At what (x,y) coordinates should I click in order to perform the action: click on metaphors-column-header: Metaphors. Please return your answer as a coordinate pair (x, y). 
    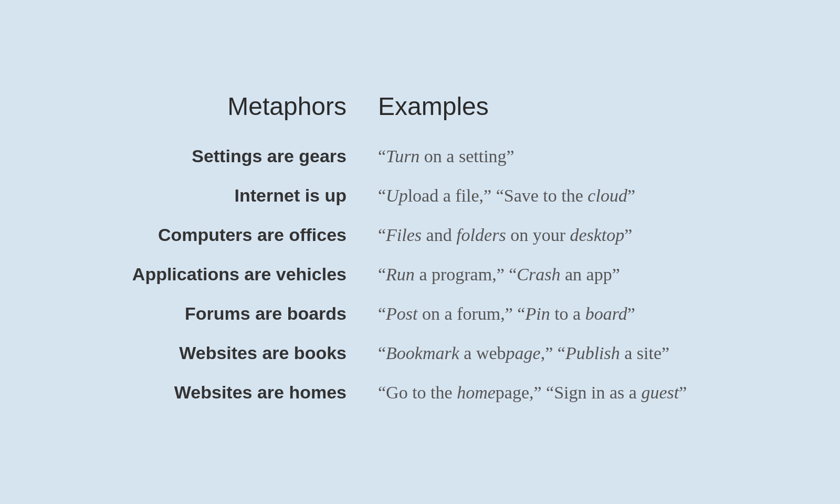
    Looking at the image, I should click on (287, 106).